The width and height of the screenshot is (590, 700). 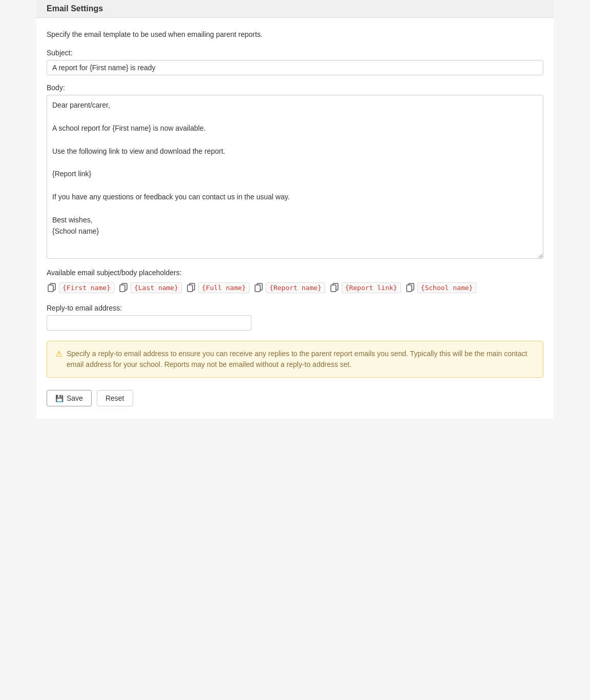 I want to click on reply-to-section: Reply-to email address:, so click(x=295, y=317).